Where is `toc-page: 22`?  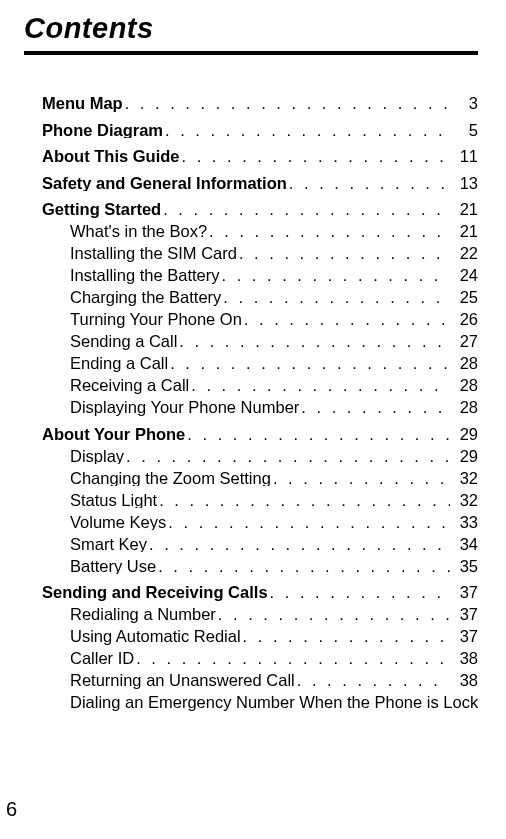
toc-page: 22 is located at coordinates (464, 254).